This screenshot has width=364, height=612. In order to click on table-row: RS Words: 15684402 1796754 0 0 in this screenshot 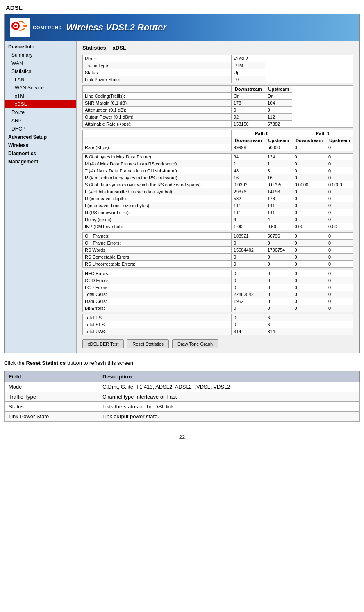, I will do `click(218, 250)`.